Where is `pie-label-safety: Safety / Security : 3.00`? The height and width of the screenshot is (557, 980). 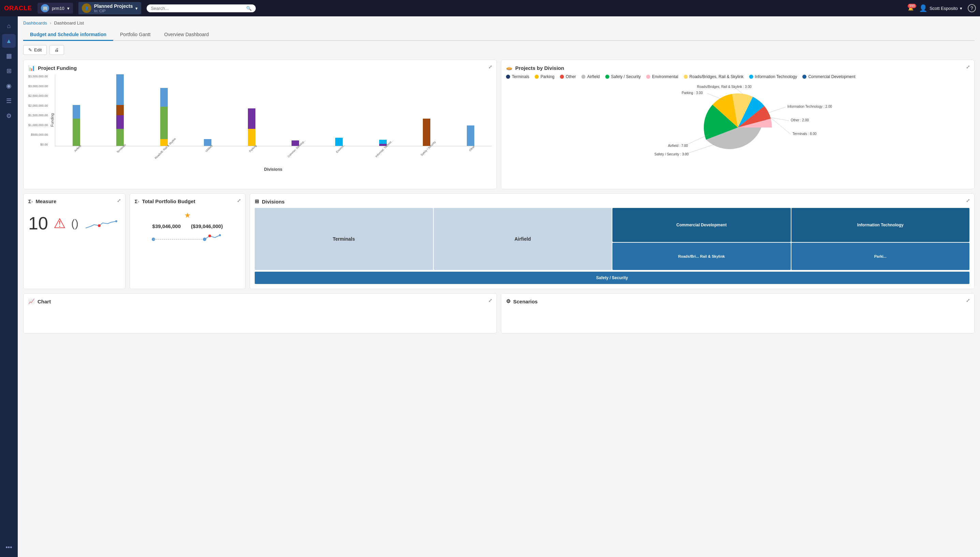 pie-label-safety: Safety / Security : 3.00 is located at coordinates (672, 154).